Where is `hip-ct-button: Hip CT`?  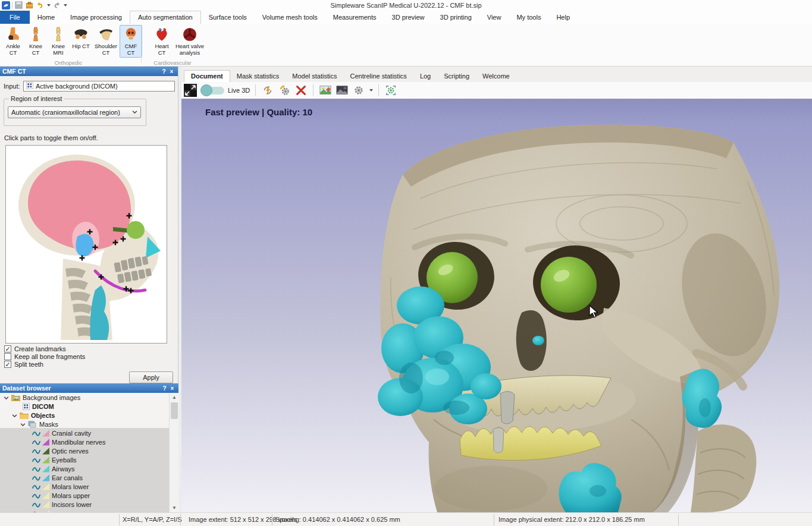
hip-ct-button: Hip CT is located at coordinates (81, 38).